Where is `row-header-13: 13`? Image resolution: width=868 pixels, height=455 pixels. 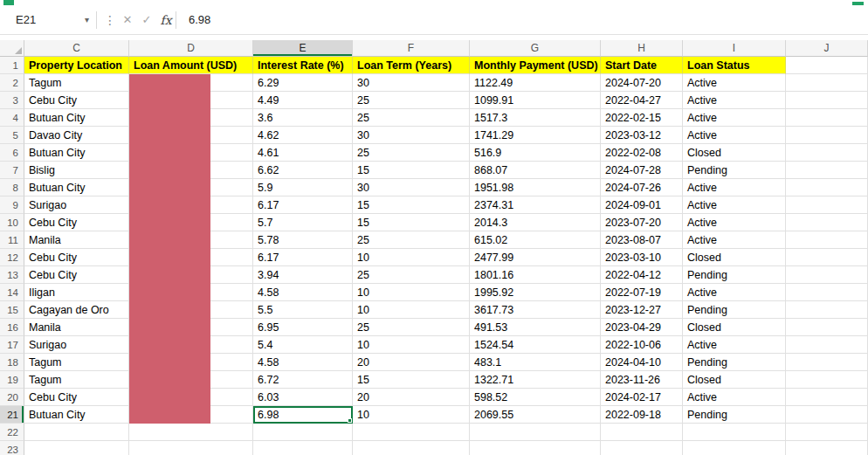
row-header-13: 13 is located at coordinates (12, 275).